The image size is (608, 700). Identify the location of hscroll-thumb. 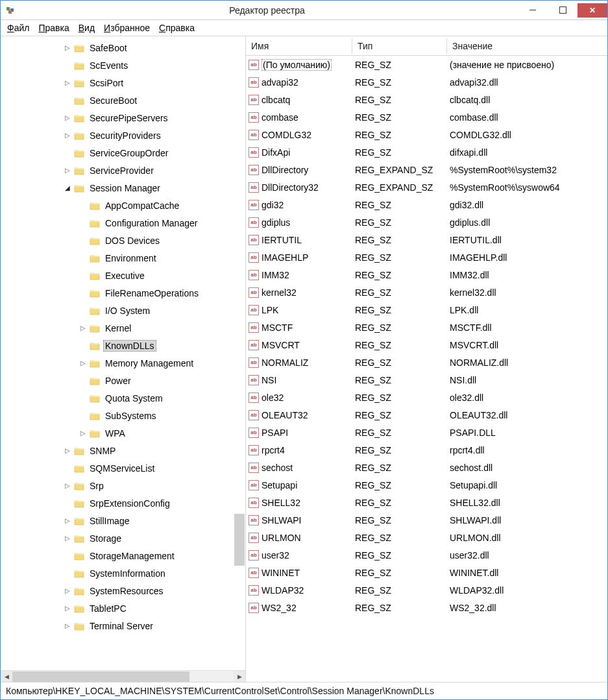
(101, 677).